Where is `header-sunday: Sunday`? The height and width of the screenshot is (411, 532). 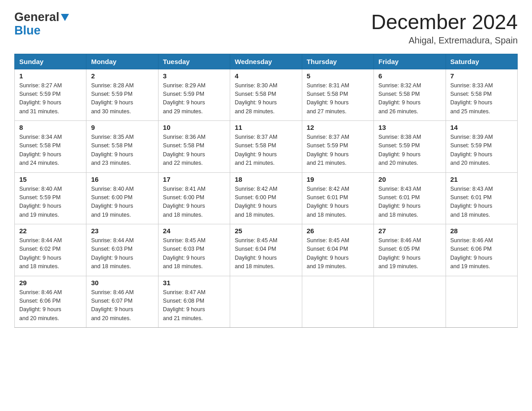 header-sunday: Sunday is located at coordinates (51, 61).